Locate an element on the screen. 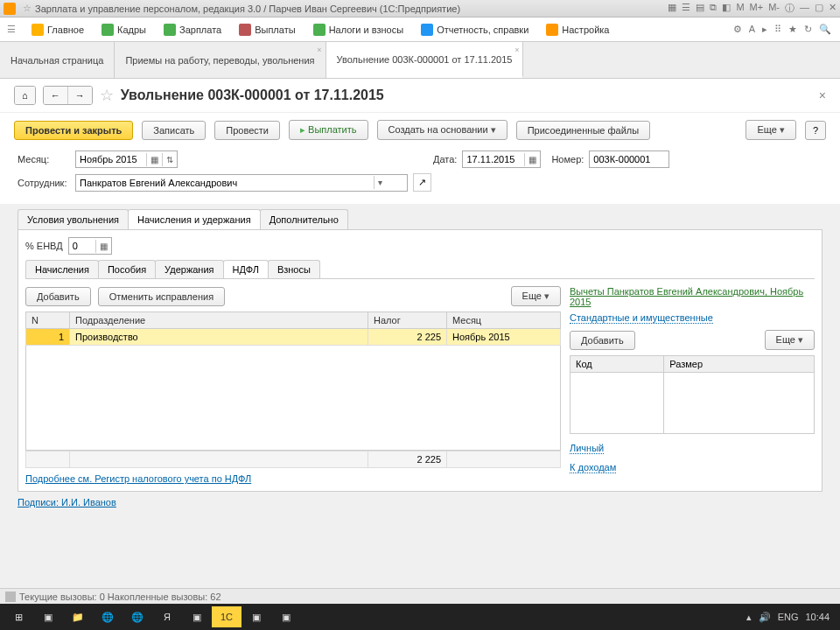 Image resolution: width=840 pixels, height=630 pixels. tab-conditions: Условия увольнения is located at coordinates (74, 219).